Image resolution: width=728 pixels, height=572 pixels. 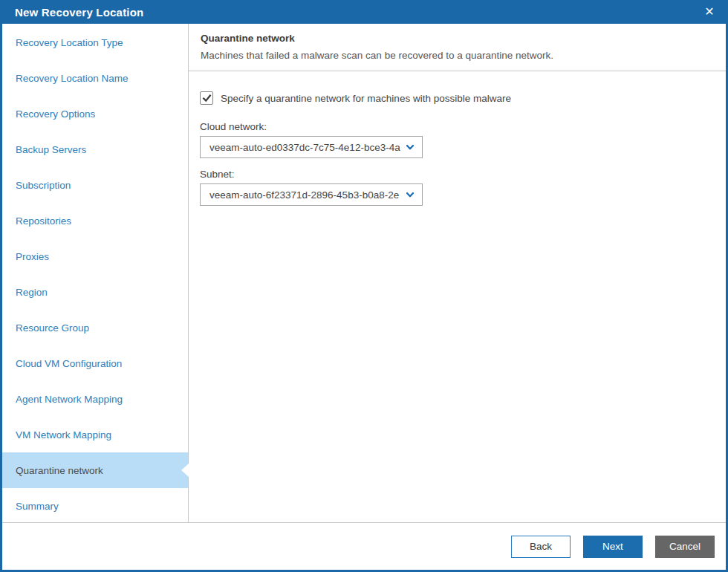 What do you see at coordinates (79, 12) in the screenshot?
I see `window-title: New Recovery Location` at bounding box center [79, 12].